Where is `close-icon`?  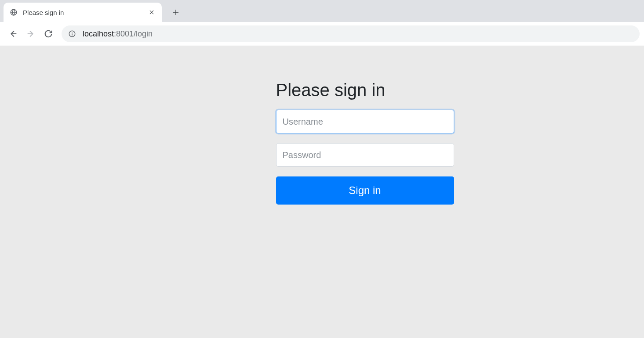
close-icon is located at coordinates (152, 12).